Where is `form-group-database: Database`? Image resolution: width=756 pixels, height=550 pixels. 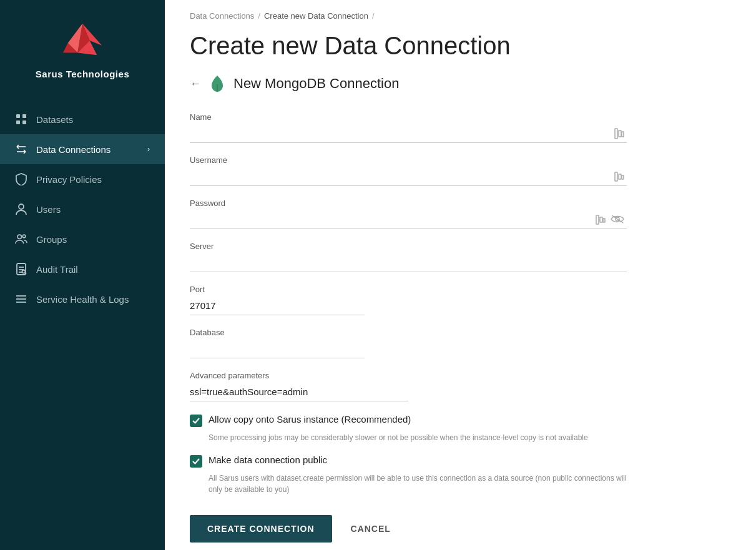 form-group-database: Database is located at coordinates (408, 343).